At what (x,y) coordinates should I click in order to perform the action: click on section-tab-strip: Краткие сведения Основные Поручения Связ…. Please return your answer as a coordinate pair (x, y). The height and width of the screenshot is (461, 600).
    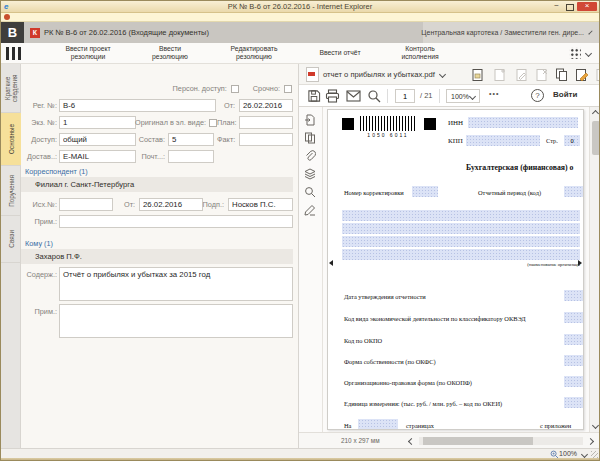
    Looking at the image, I should click on (11, 256).